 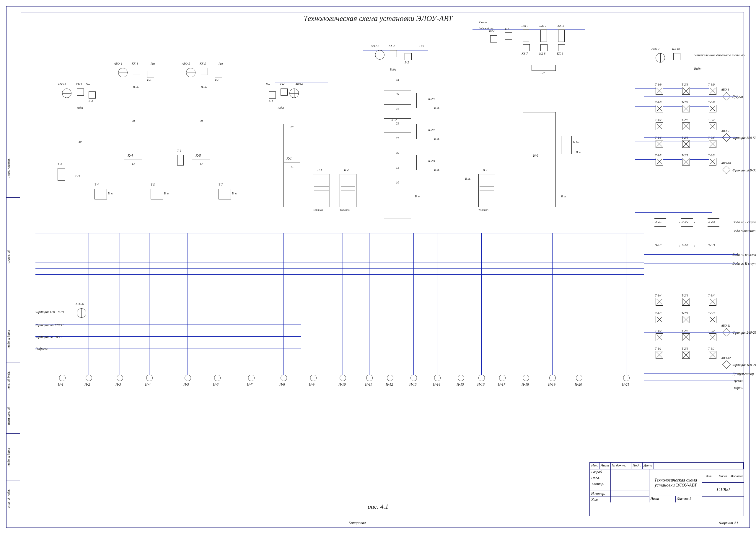 What do you see at coordinates (560, 54) in the screenshot?
I see `label-kx9: КХ-9` at bounding box center [560, 54].